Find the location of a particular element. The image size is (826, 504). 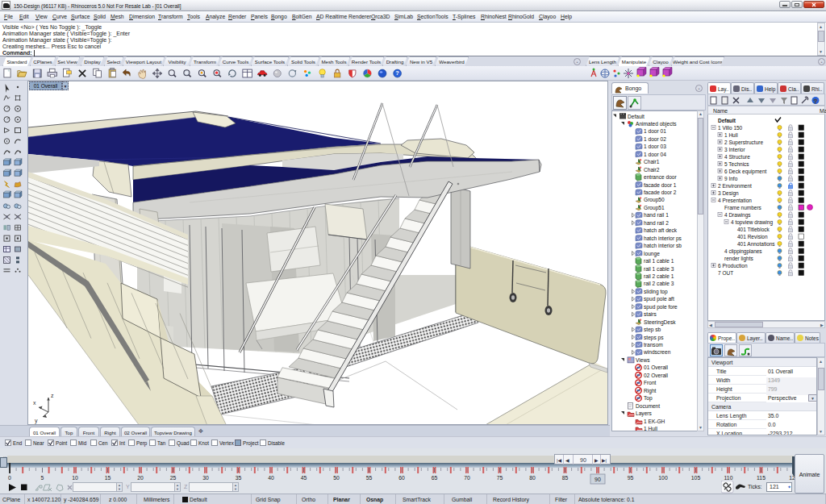

svg-text: entrance door is located at coordinates (660, 177).